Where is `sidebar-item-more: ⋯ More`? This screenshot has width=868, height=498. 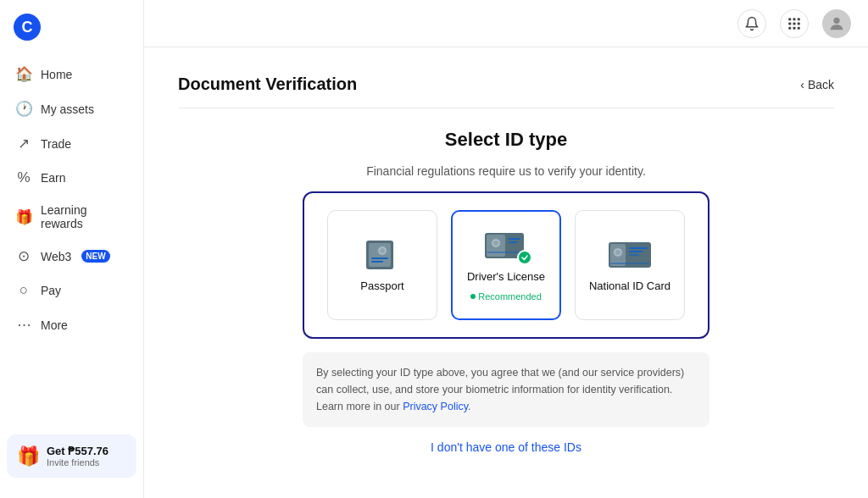
sidebar-item-more: ⋯ More is located at coordinates (71, 325).